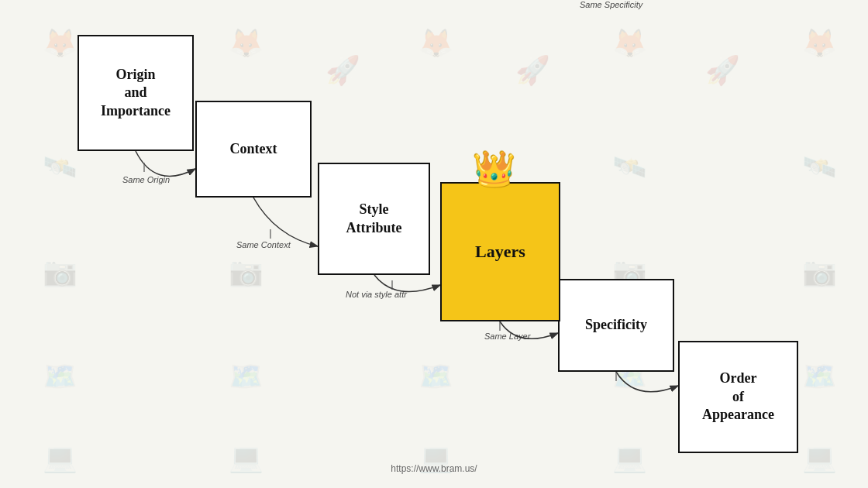 Image resolution: width=868 pixels, height=488 pixels. I want to click on box-label-origin: Origin and Importance, so click(136, 93).